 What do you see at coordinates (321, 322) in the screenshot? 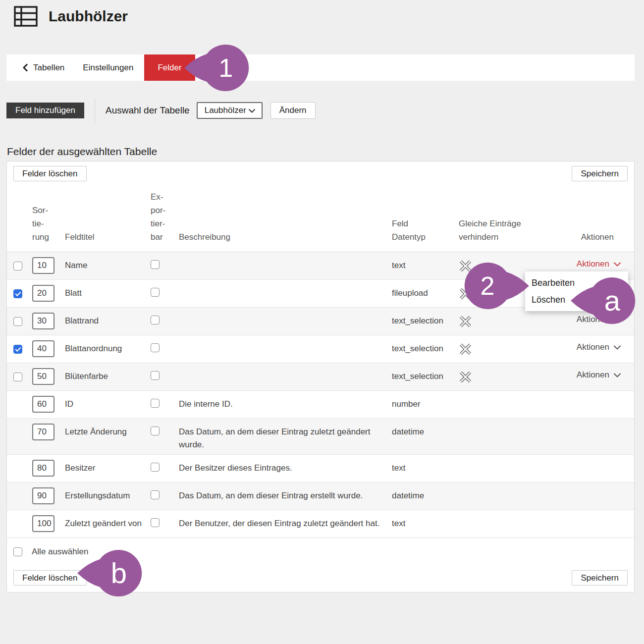
I see `table-row: Blattrand text_selection Aktionen` at bounding box center [321, 322].